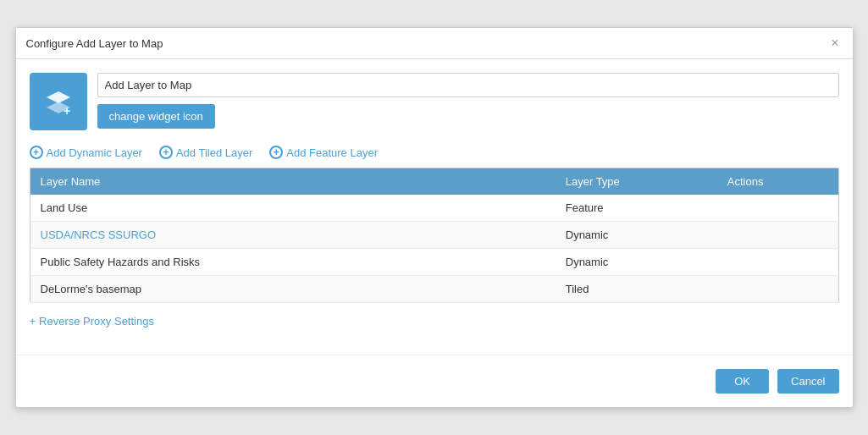  Describe the element at coordinates (58, 102) in the screenshot. I see `layers-icon: +` at that location.